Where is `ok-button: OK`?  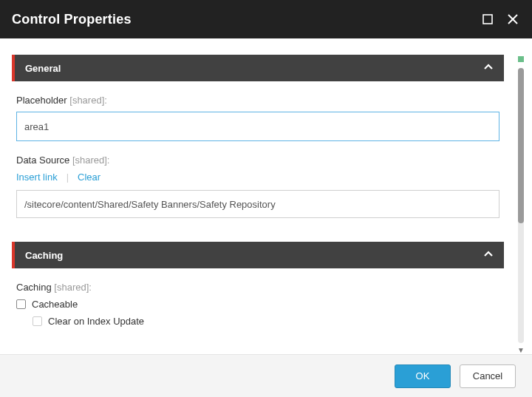
ok-button: OK is located at coordinates (423, 376).